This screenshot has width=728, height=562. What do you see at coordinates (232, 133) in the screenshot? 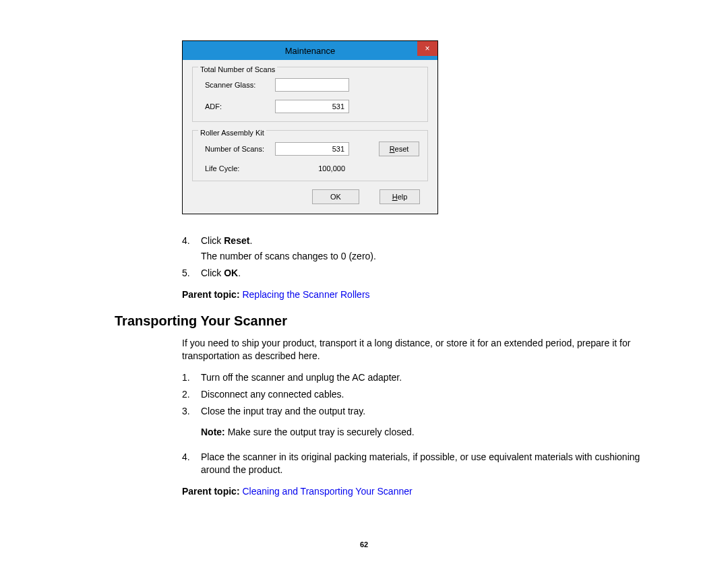
I see `group-legend-roller: Roller Assembly Kit` at bounding box center [232, 133].